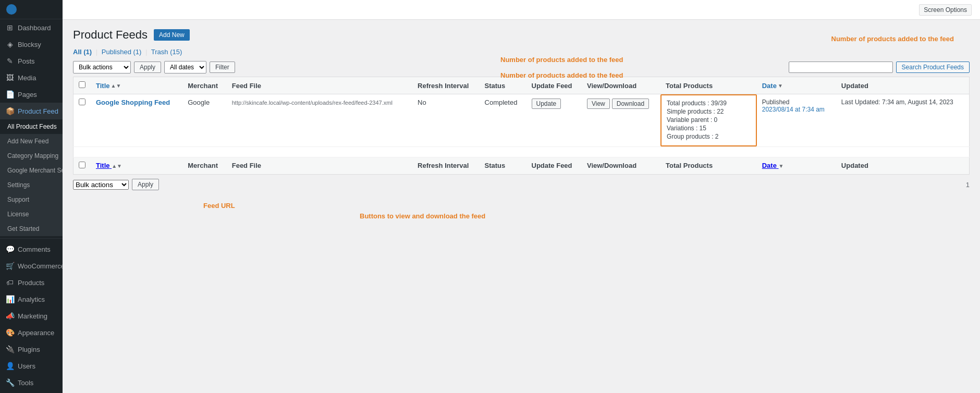  Describe the element at coordinates (31, 200) in the screenshot. I see `sidebar-item-support: Support` at that location.